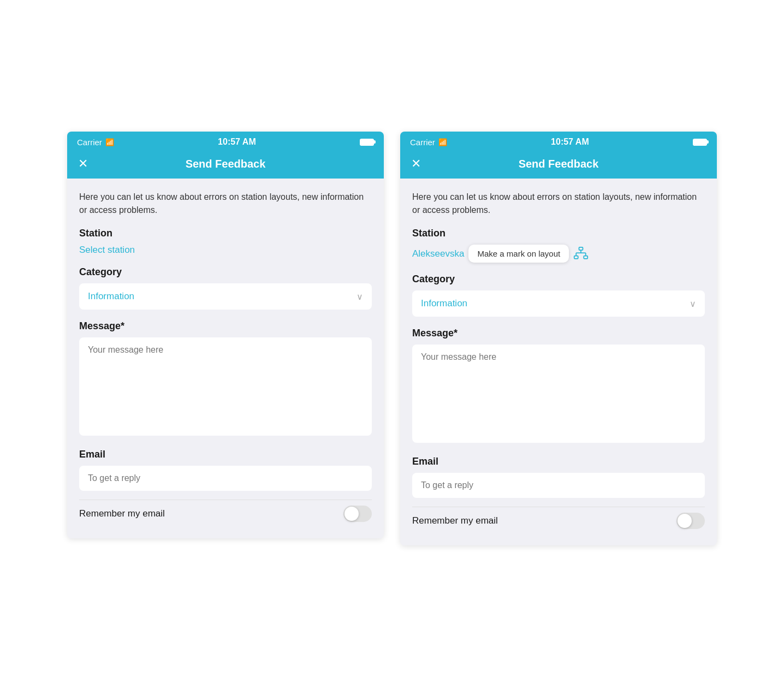  Describe the element at coordinates (559, 164) in the screenshot. I see `nav-title-right: Send Feedback` at that location.